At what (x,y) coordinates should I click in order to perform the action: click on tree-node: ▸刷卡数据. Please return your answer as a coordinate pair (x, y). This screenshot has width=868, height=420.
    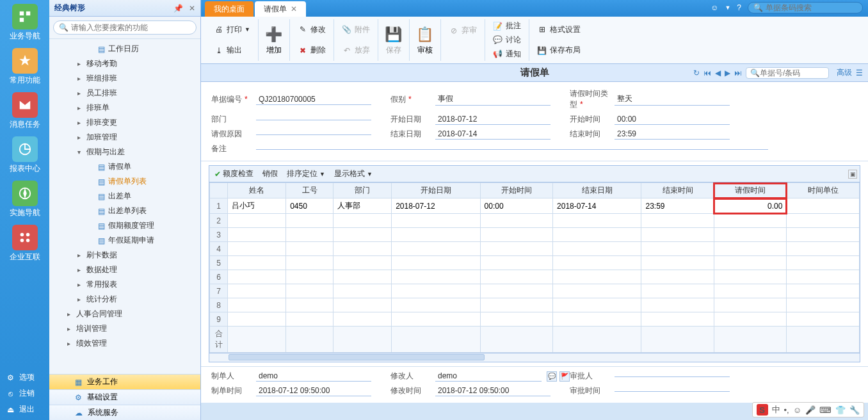
    Looking at the image, I should click on (125, 255).